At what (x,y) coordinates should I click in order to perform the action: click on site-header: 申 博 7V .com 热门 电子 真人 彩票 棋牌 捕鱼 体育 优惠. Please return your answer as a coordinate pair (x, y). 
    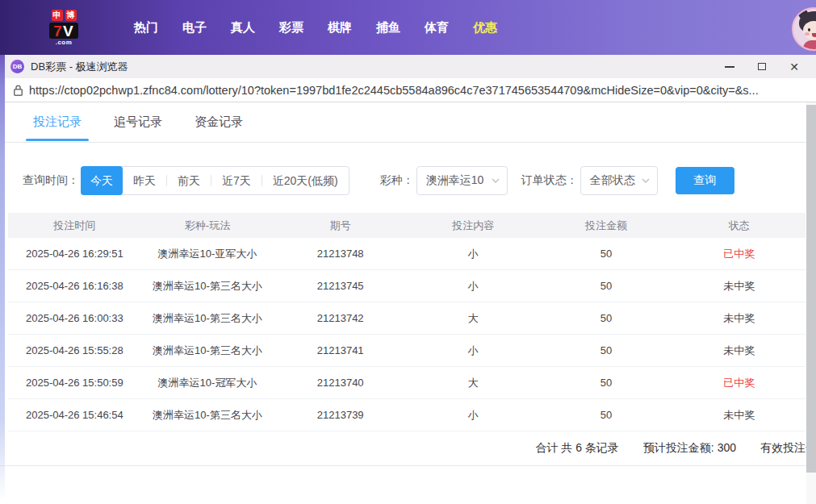
    Looking at the image, I should click on (408, 27).